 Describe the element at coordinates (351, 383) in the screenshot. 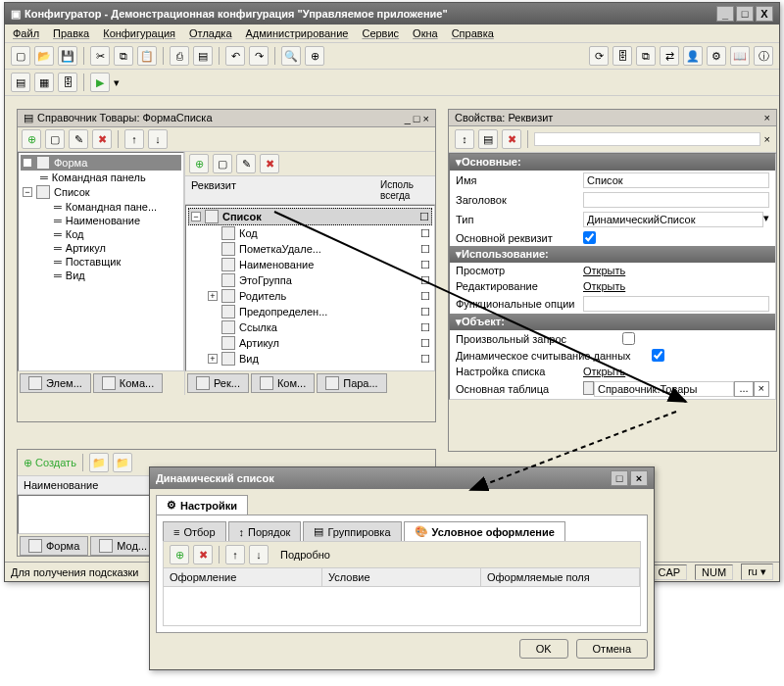

I see `tab-para: Пара...` at that location.